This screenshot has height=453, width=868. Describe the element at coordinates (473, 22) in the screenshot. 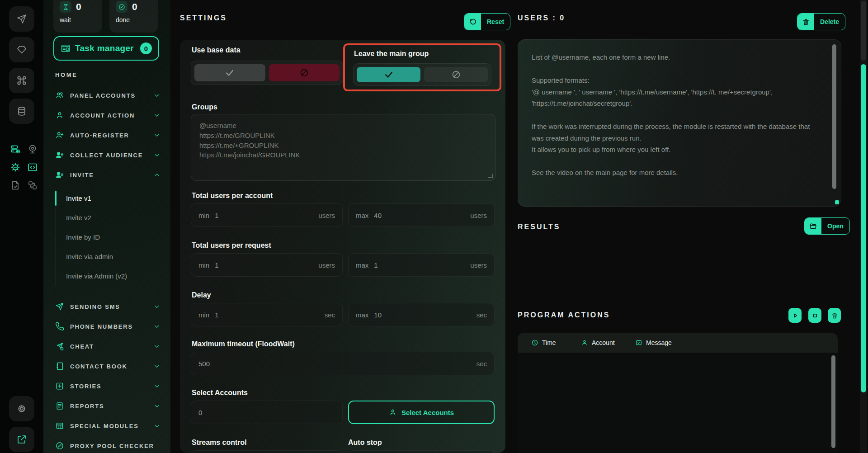

I see `reset-icon` at that location.